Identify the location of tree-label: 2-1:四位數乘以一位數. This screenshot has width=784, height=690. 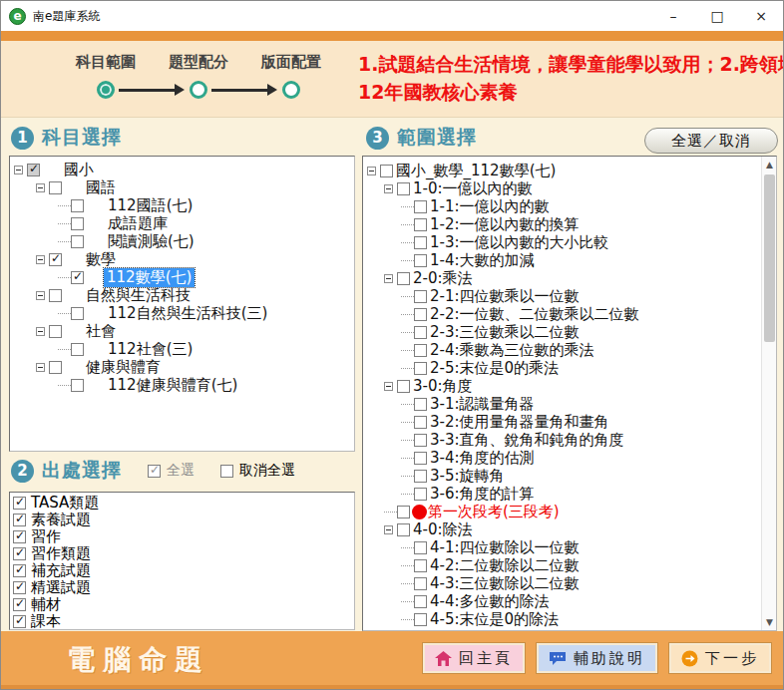
(505, 297).